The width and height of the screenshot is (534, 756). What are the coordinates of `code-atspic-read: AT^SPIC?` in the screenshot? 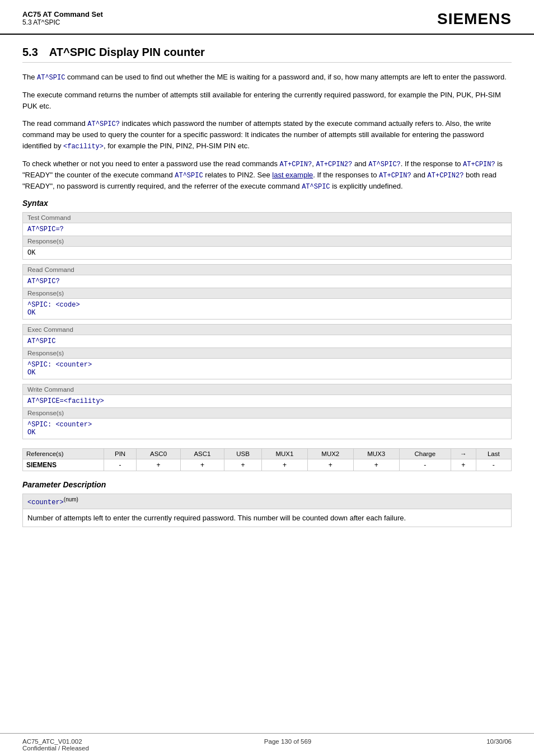 It's located at (104, 124).